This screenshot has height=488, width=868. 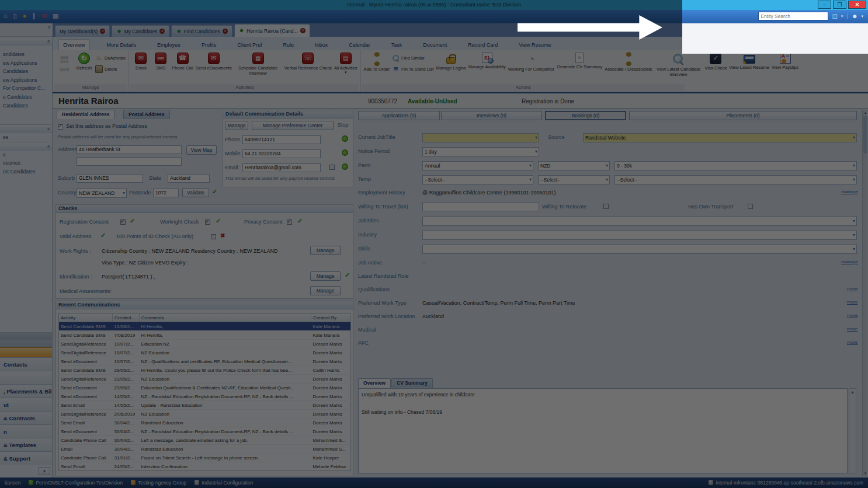 What do you see at coordinates (535, 45) in the screenshot?
I see `ribbon-tab: View Resume` at bounding box center [535, 45].